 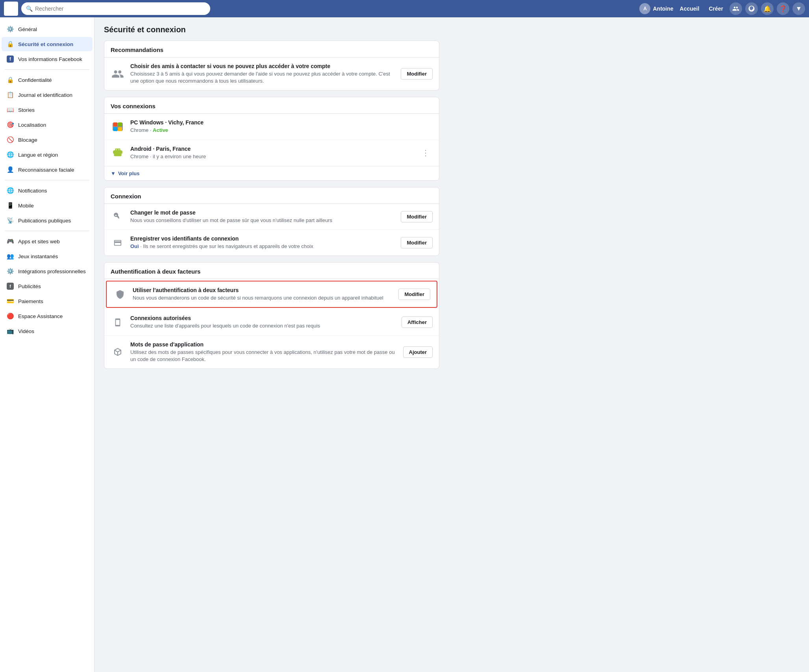 I want to click on row-content-mdp-application: Mots de passe d'application Utilisez des…, so click(x=264, y=352).